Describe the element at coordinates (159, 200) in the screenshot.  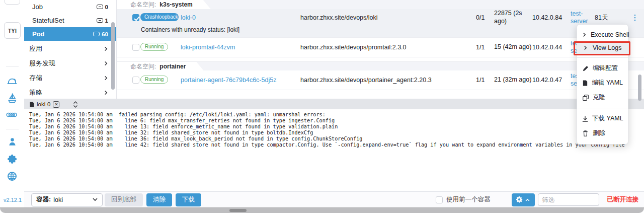
I see `clear-button: 清除` at that location.